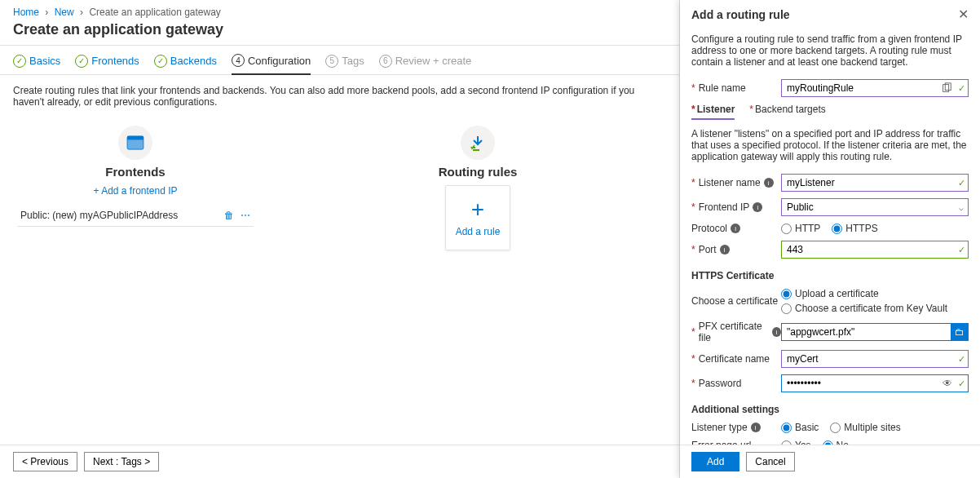  Describe the element at coordinates (740, 15) in the screenshot. I see `panel-title: Add a routing rule` at that location.